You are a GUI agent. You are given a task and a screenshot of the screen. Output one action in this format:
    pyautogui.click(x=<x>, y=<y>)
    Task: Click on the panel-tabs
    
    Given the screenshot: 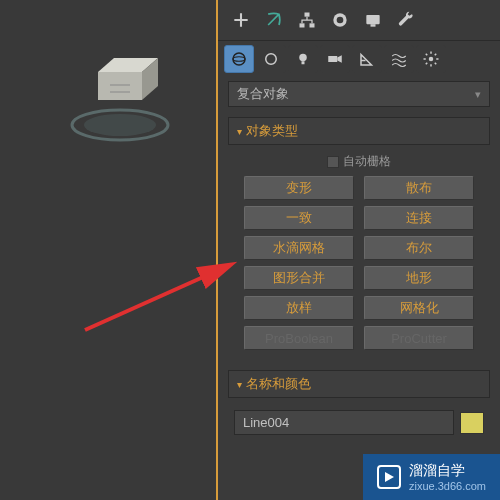 What is the action you would take?
    pyautogui.click(x=359, y=20)
    